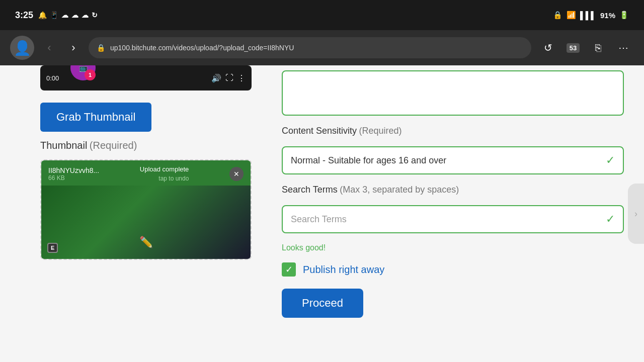  What do you see at coordinates (573, 48) in the screenshot?
I see `tab-count: 53` at bounding box center [573, 48].